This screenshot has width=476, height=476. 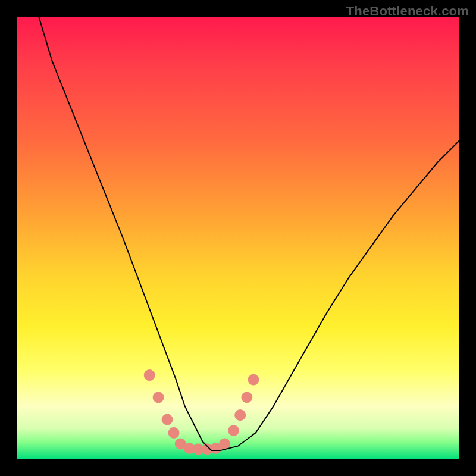 I want to click on marker-group, so click(x=201, y=412).